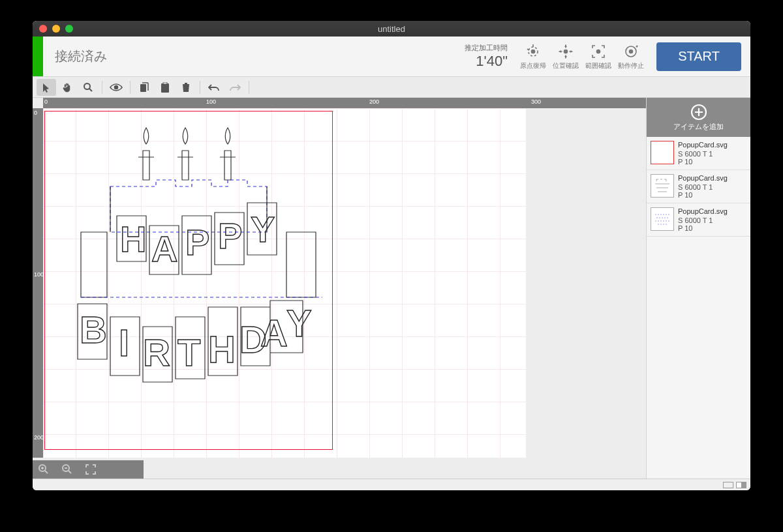  What do you see at coordinates (91, 469) in the screenshot?
I see `fit-screen-icon` at bounding box center [91, 469].